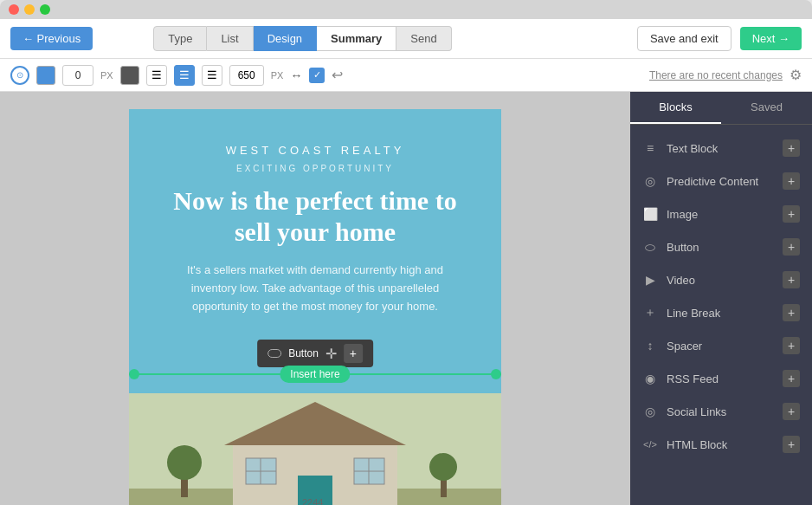  Describe the element at coordinates (247, 75) in the screenshot. I see `width-input` at that location.